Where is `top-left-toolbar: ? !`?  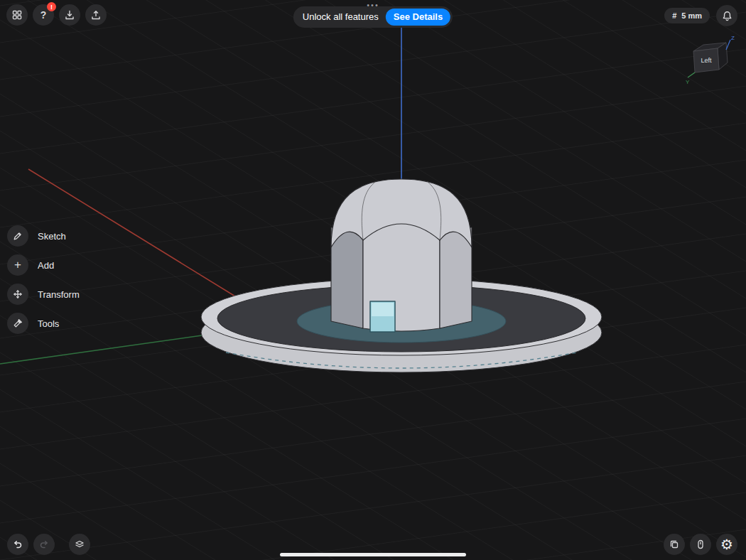 top-left-toolbar: ? ! is located at coordinates (57, 15).